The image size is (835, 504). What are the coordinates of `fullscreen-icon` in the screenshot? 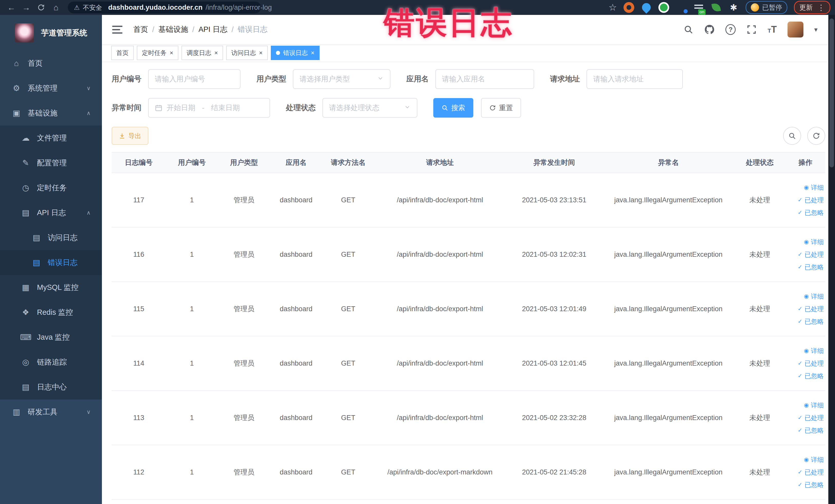 It's located at (752, 29).